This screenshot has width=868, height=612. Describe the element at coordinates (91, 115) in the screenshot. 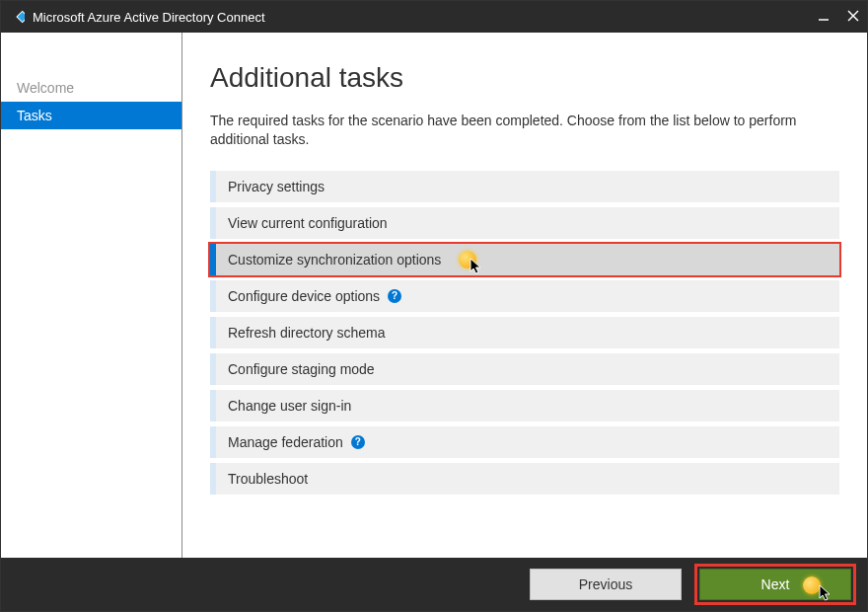

I see `sidebar-item-tasks: Tasks` at that location.